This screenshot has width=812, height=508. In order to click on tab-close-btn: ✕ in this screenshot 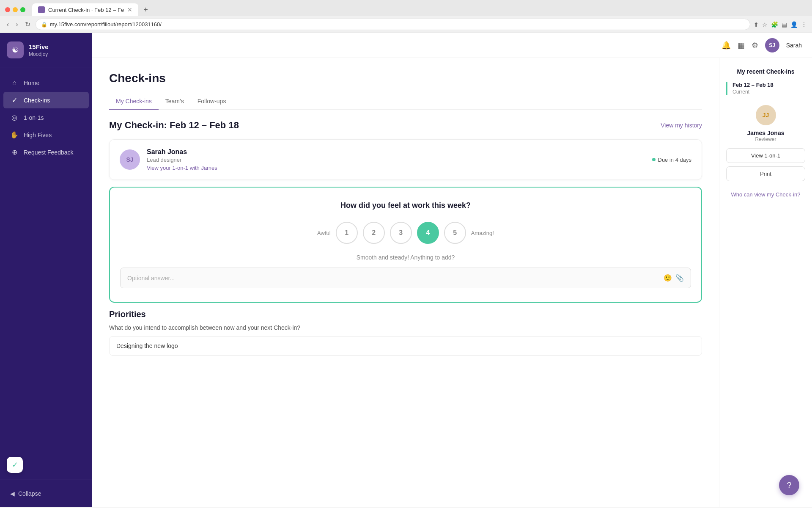, I will do `click(130, 10)`.